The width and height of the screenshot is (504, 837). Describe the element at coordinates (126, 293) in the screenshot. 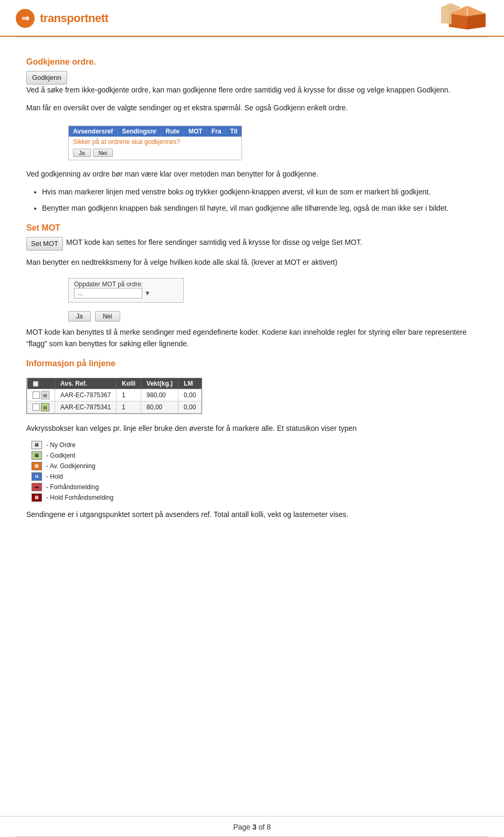

I see `mot-dropdown: ... ▼` at that location.